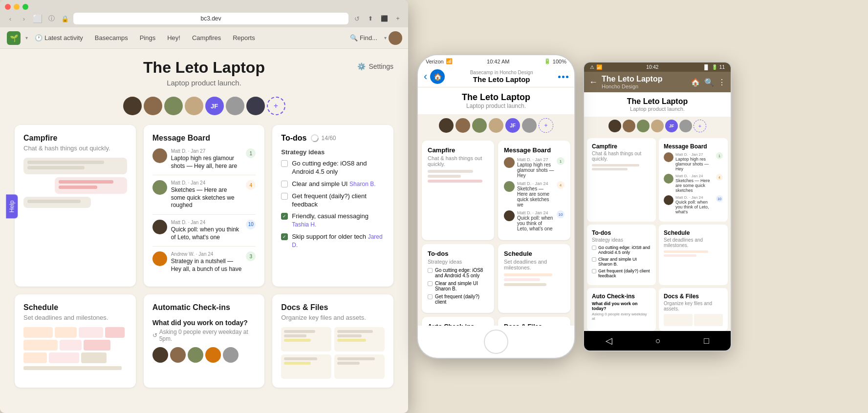  What do you see at coordinates (693, 180) in the screenshot?
I see `android-message-board-card: Message Board Matt D. · Jan 27 Laptop hi…` at bounding box center [693, 180].